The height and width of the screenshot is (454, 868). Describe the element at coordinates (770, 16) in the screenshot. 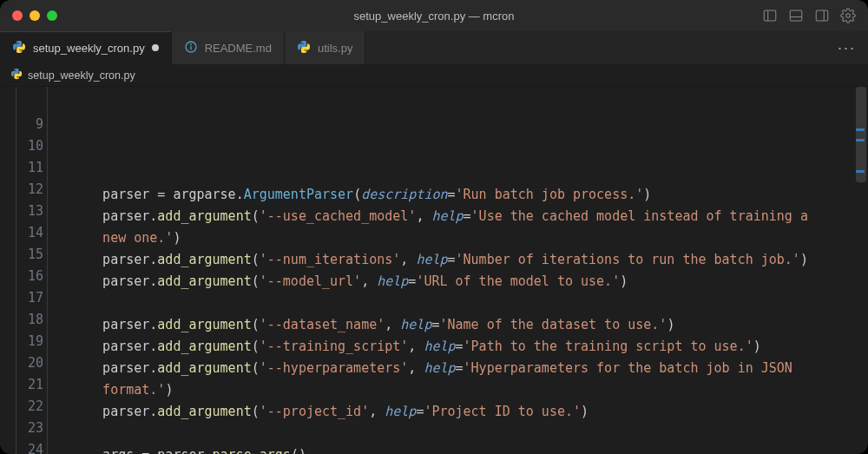

I see `layout-toggle-1-icon` at that location.